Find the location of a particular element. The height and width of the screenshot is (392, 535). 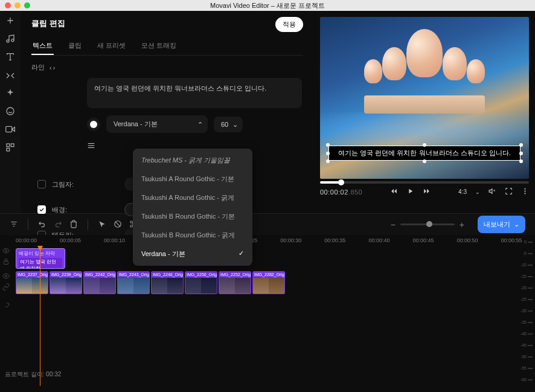

line-next-icon: › is located at coordinates (54, 68).